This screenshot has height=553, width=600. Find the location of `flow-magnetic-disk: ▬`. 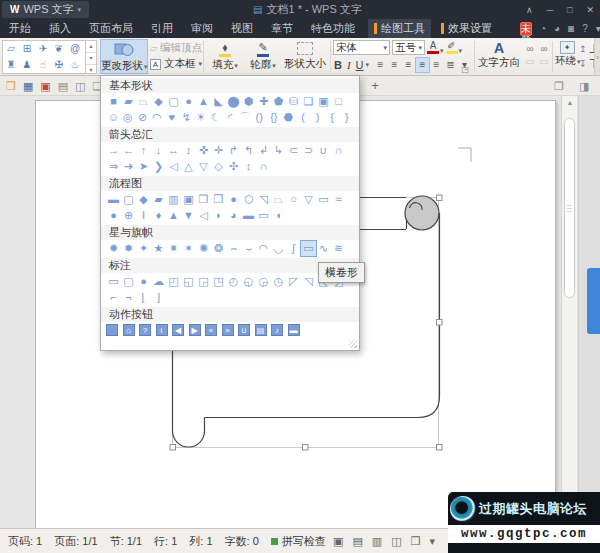

flow-magnetic-disk: ▬ is located at coordinates (248, 216).